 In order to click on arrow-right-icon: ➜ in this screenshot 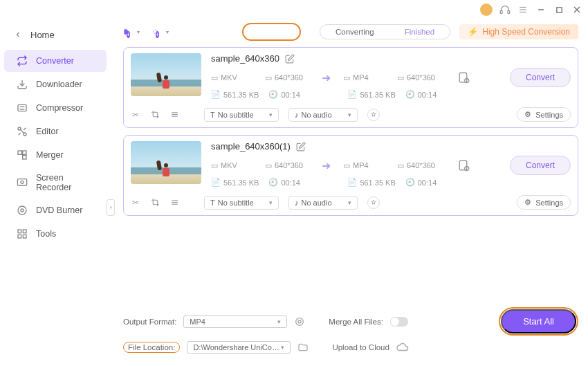, I will do `click(327, 166)`.